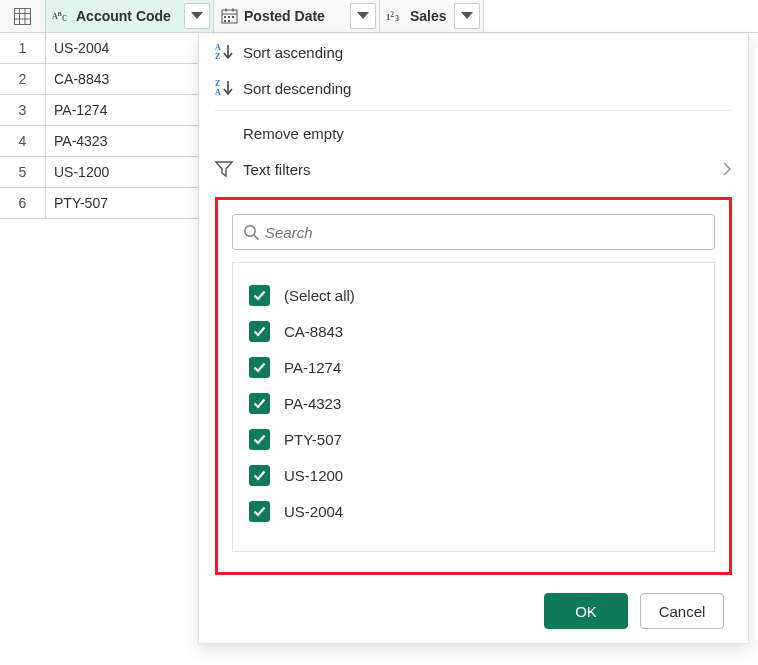 The width and height of the screenshot is (758, 665). Describe the element at coordinates (474, 110) in the screenshot. I see `menu-separator` at that location.